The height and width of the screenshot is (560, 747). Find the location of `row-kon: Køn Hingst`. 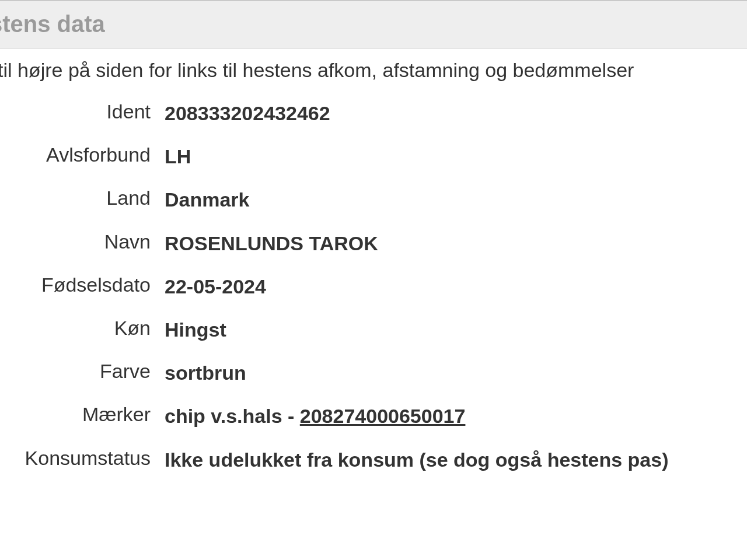

row-kon: Køn Hingst is located at coordinates (374, 330).